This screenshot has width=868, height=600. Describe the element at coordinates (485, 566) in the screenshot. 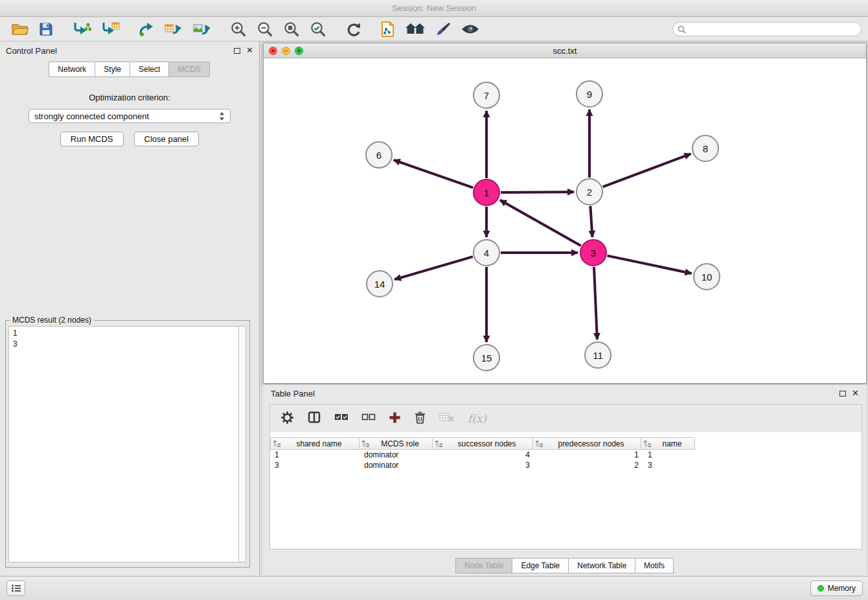

I see `table-tab-node-table: Node Table` at that location.